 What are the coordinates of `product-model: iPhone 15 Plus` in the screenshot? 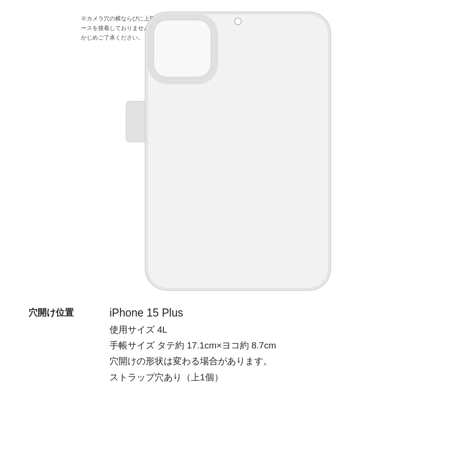 It's located at (193, 313).